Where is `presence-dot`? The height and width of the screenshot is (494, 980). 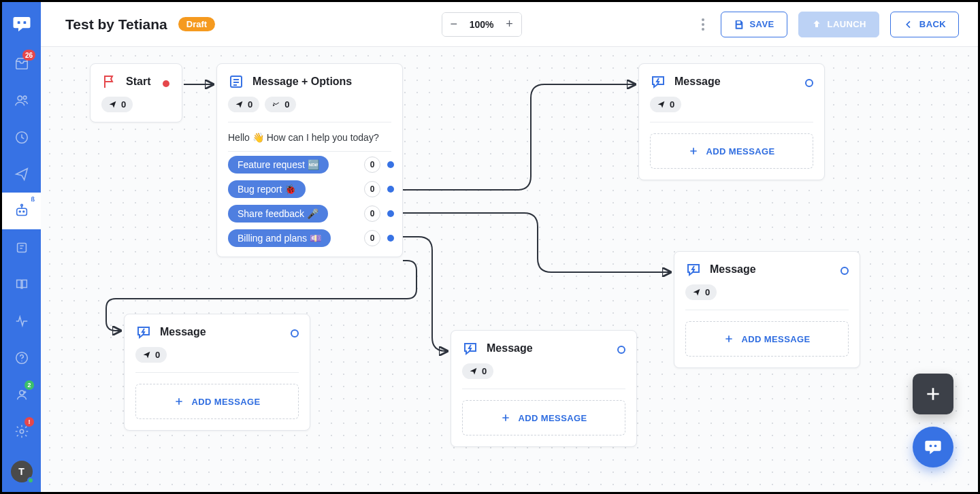 presence-dot is located at coordinates (31, 480).